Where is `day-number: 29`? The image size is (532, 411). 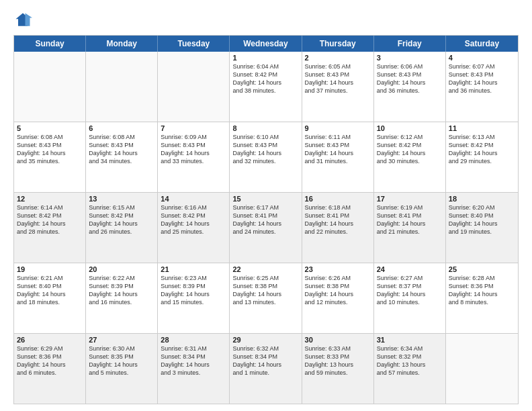 day-number: 29 is located at coordinates (265, 340).